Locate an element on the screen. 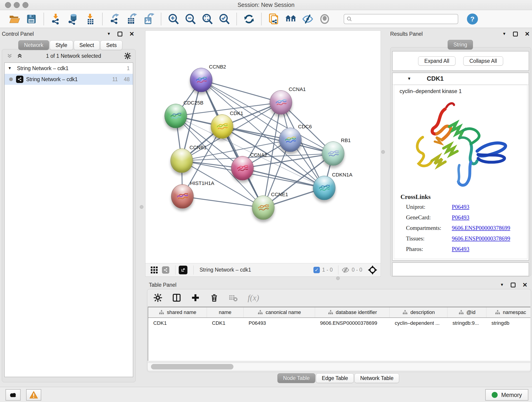 Image resolution: width=532 pixels, height=402 pixels. node-CDKN1A is located at coordinates (324, 188).